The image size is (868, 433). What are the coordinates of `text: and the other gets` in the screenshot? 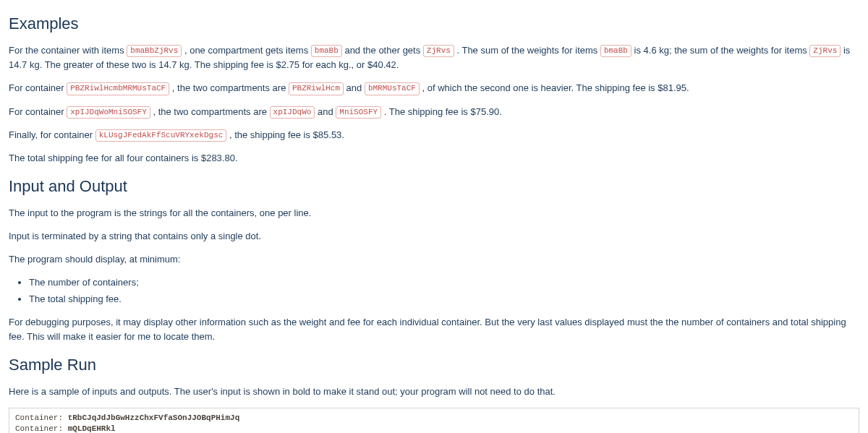 It's located at (383, 51).